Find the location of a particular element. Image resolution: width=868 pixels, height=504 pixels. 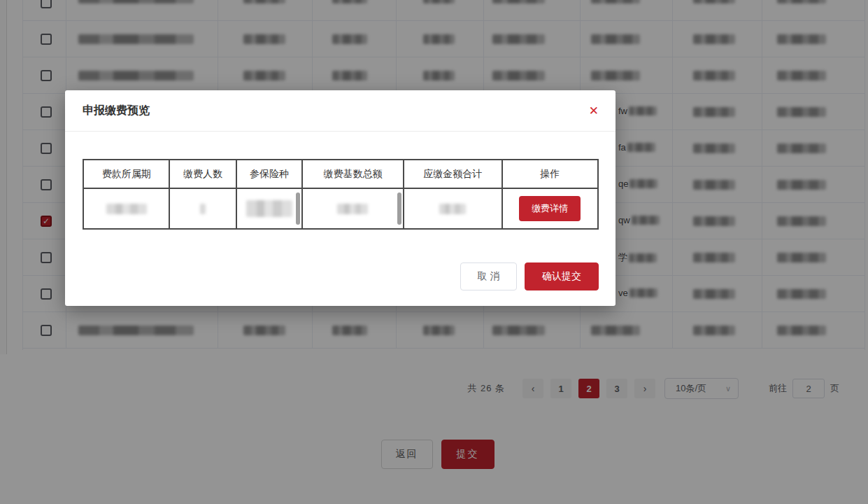

confirm-submit-button: 确认提交 is located at coordinates (562, 276).